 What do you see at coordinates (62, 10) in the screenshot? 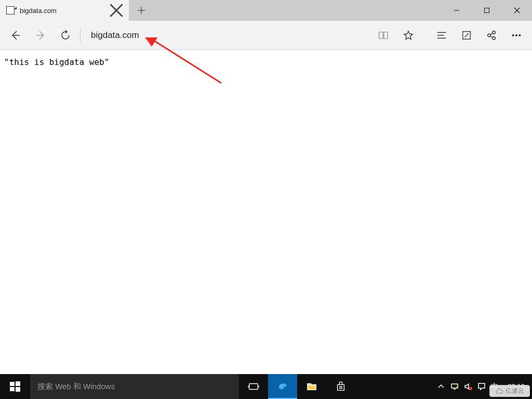
I see `tab-title: bigdata.com` at bounding box center [62, 10].